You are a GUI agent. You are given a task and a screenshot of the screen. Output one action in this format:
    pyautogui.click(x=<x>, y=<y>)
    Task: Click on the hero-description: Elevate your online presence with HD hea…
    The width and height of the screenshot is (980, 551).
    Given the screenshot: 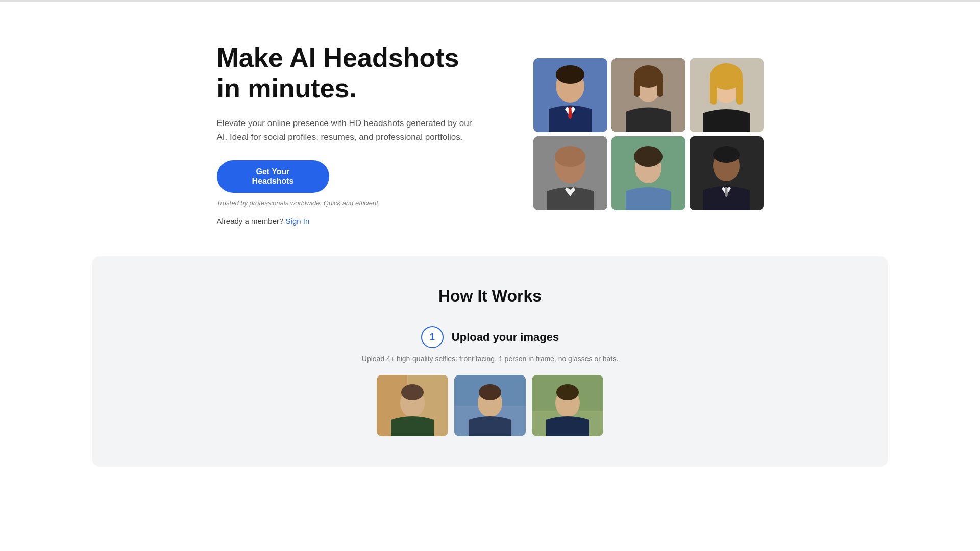 What is the action you would take?
    pyautogui.click(x=345, y=130)
    